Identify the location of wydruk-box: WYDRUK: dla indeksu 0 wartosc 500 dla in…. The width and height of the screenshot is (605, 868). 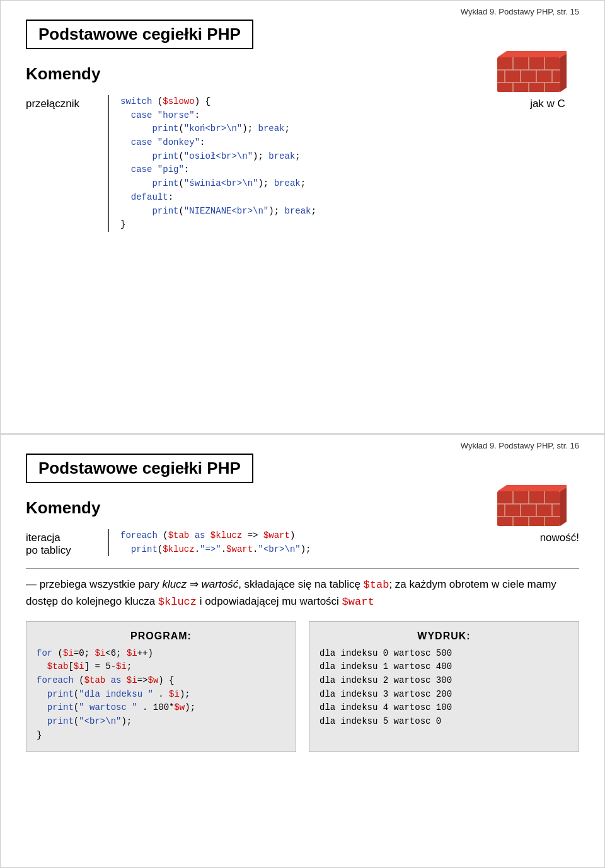
(444, 687).